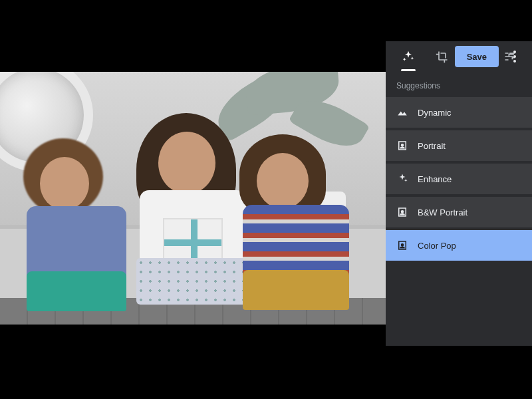 Image resolution: width=532 pixels, height=399 pixels. I want to click on save-button: Save, so click(477, 57).